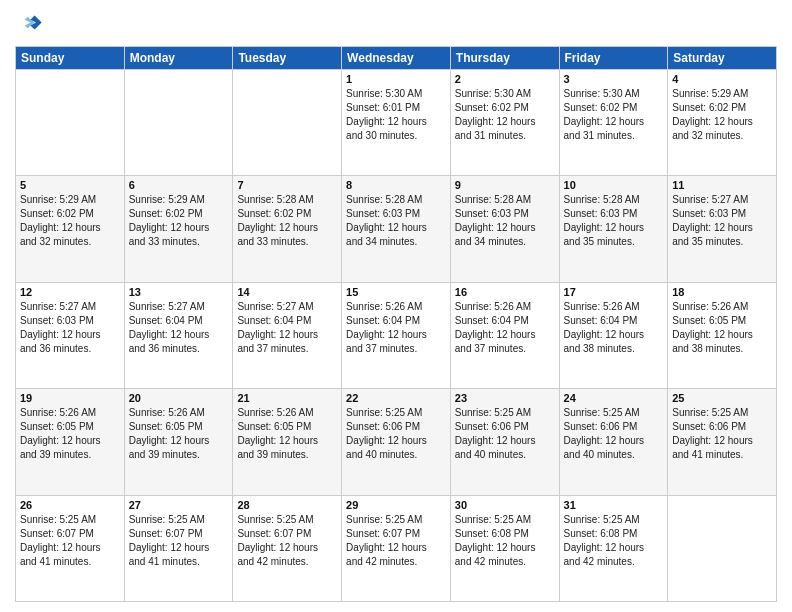 The width and height of the screenshot is (792, 612). What do you see at coordinates (722, 335) in the screenshot?
I see `calendar-cell: 18Sunrise: 5:26 AMSunset: 6:05 PMDayligh…` at bounding box center [722, 335].